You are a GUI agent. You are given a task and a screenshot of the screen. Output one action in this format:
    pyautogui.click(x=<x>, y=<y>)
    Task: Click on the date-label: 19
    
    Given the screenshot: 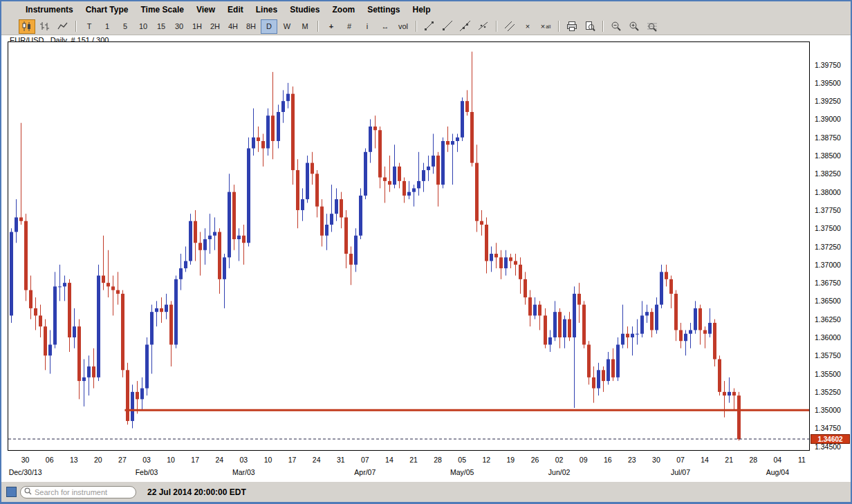 What is the action you would take?
    pyautogui.click(x=511, y=460)
    